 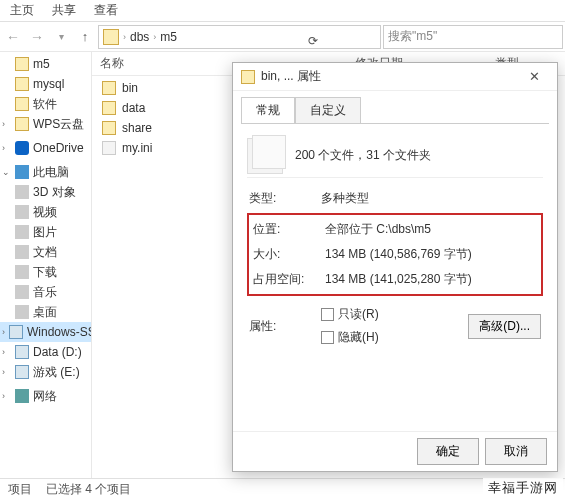 What do you see at coordinates (109, 148) in the screenshot?
I see `file-icon` at bounding box center [109, 148].